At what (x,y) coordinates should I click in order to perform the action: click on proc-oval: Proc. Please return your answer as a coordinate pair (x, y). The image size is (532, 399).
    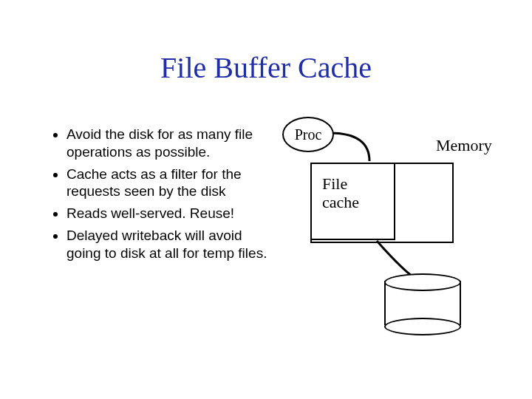
    Looking at the image, I should click on (308, 134).